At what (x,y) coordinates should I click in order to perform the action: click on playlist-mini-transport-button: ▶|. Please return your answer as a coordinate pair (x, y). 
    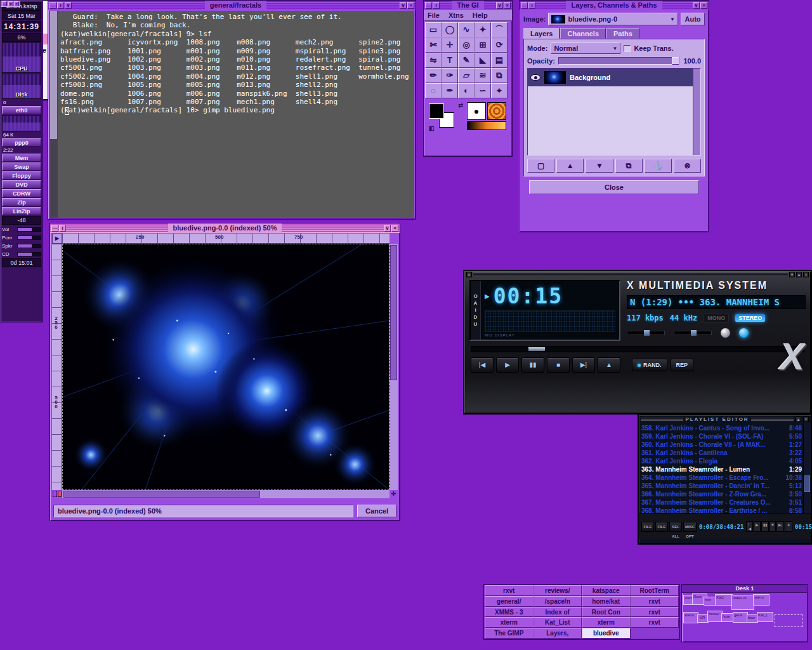
    Looking at the image, I should click on (780, 527).